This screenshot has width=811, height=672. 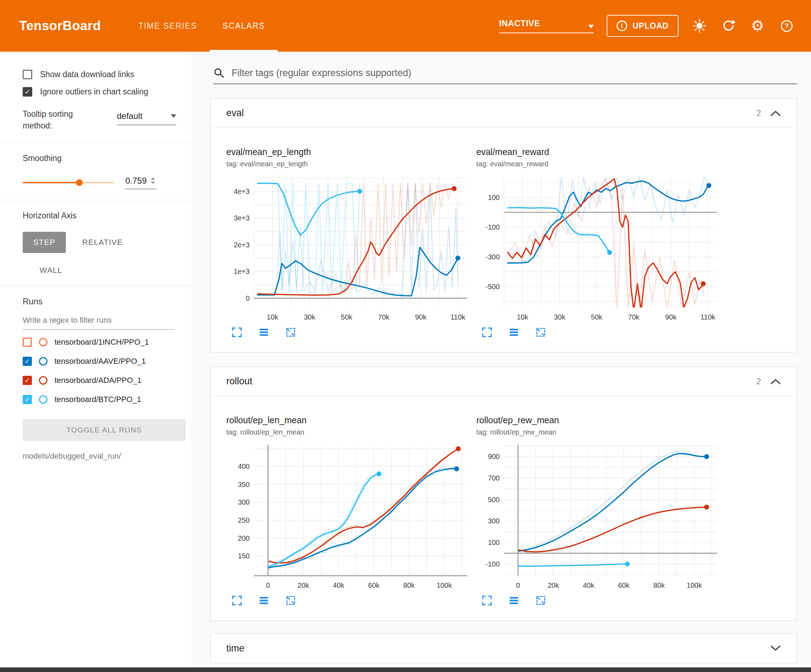 I want to click on run-checkbox, so click(x=27, y=342).